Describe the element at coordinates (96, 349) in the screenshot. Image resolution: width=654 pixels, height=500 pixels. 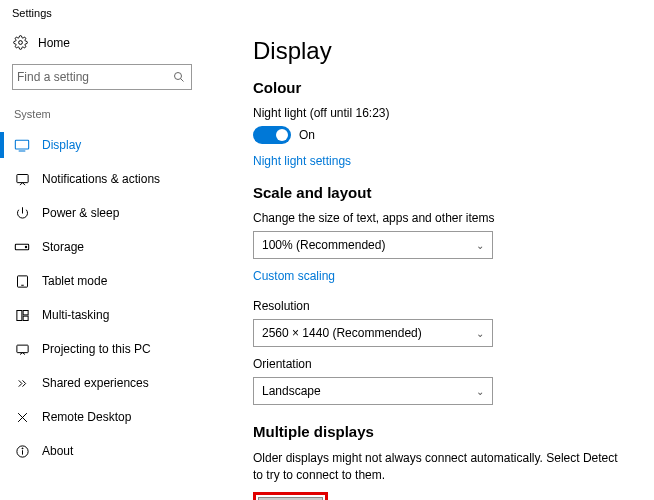
I see `nav-label: Projecting to this PC` at that location.